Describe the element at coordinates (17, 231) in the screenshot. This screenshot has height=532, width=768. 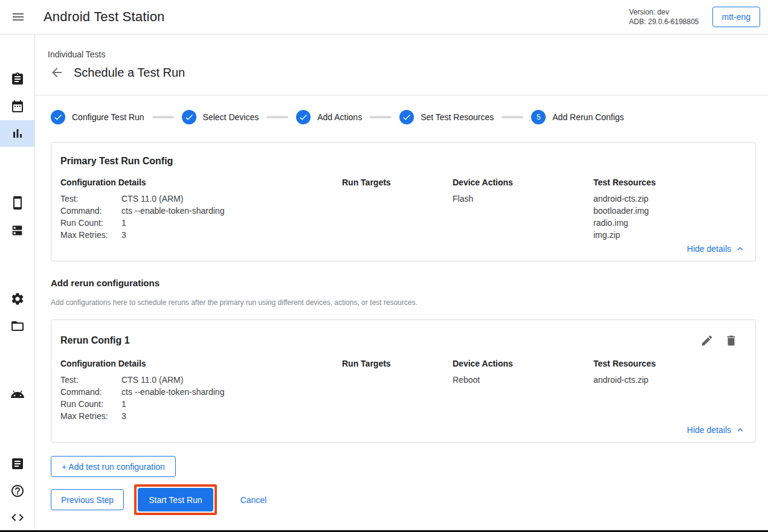
I see `dns-icon` at that location.